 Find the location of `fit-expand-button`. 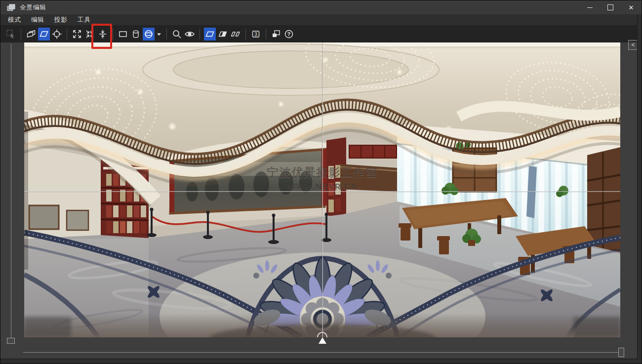

fit-expand-button is located at coordinates (77, 34).